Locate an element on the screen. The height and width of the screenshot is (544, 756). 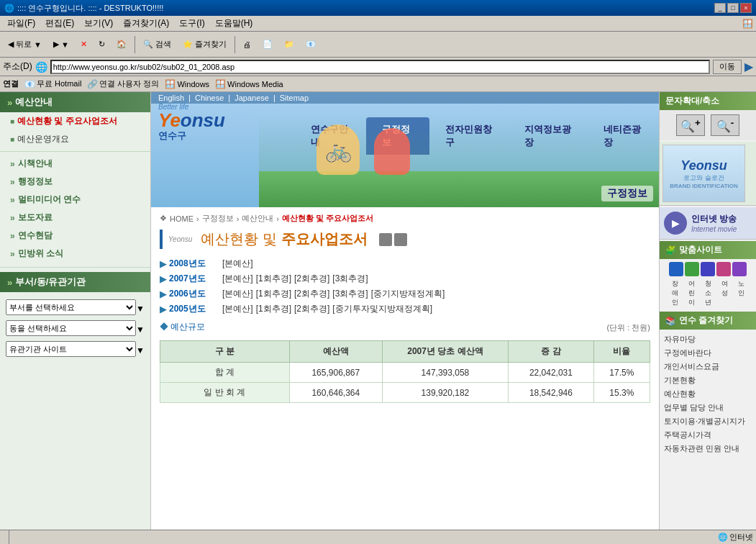
customize-icon: 🔗 is located at coordinates (92, 84).